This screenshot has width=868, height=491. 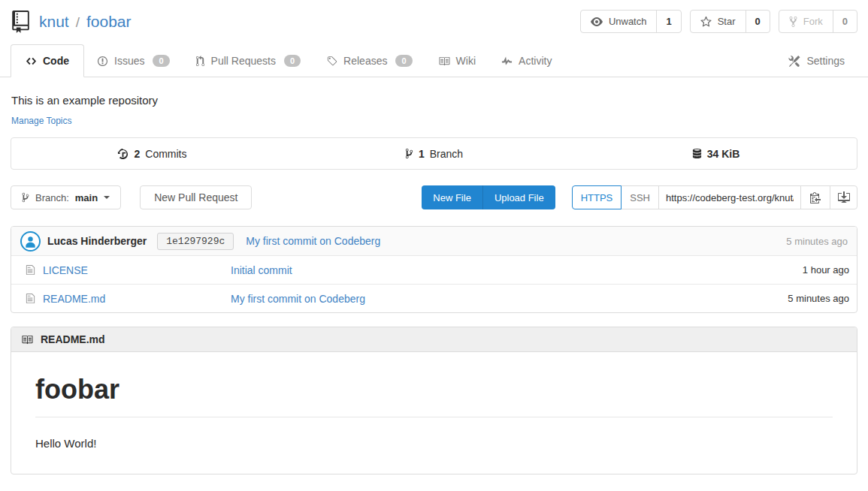 I want to click on unwatch-button: Unwatch, so click(x=619, y=21).